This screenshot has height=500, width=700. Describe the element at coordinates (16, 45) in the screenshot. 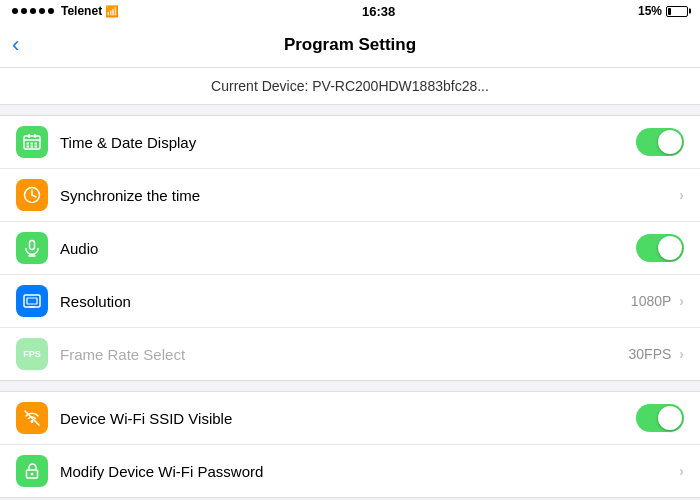

I see `back-button: ‹` at that location.